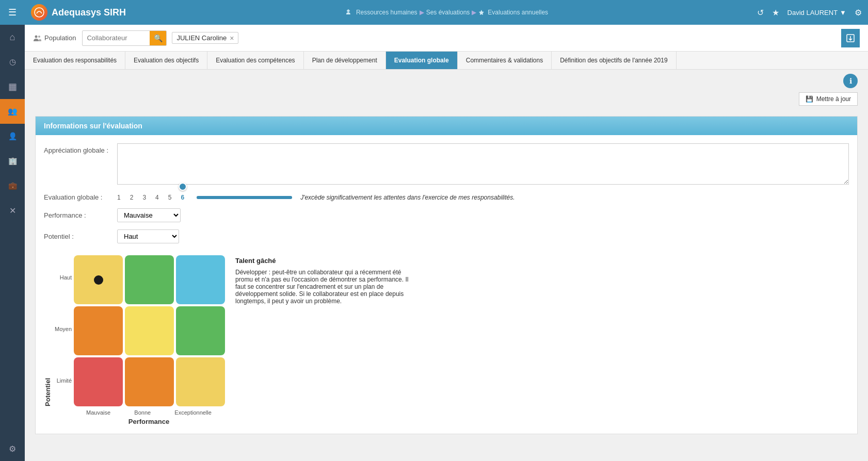  What do you see at coordinates (200, 279) in the screenshot?
I see `cell-haut-exceptionnelle` at bounding box center [200, 279].